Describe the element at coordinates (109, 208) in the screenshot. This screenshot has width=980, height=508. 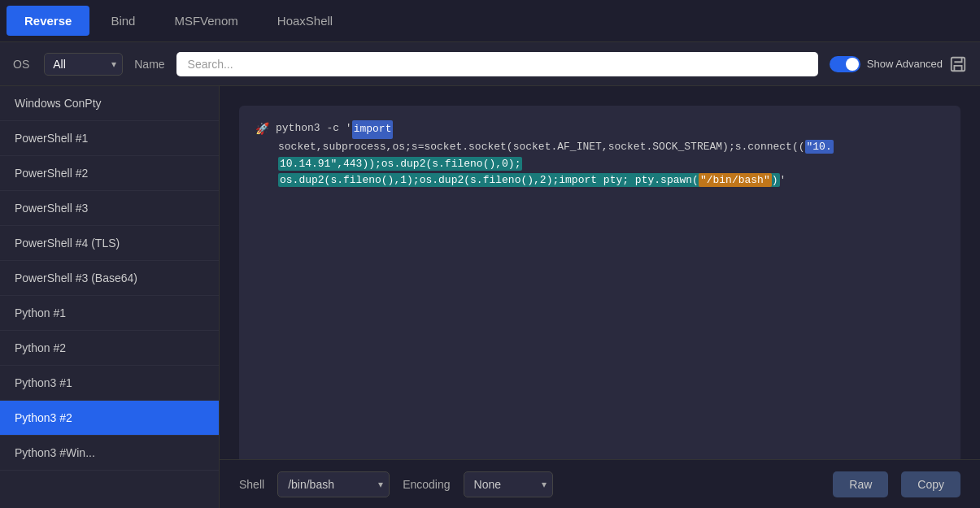
I see `sidebar-item-powershell-3: PowerShell #3` at that location.